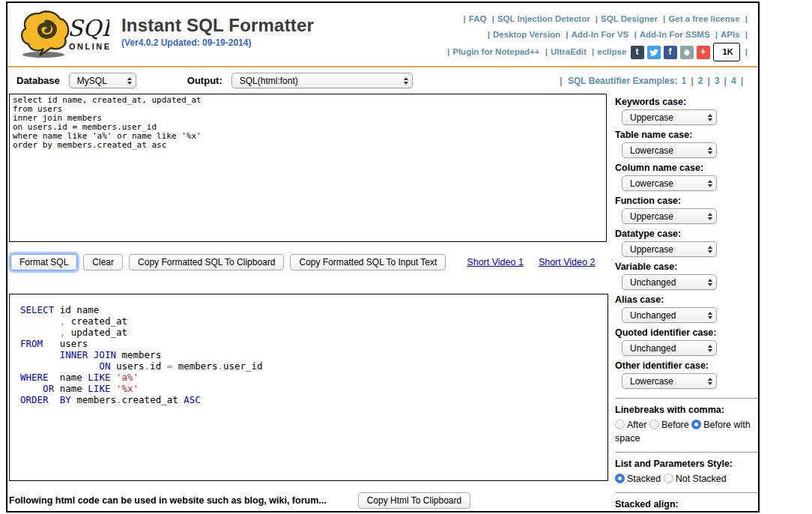  I want to click on format-sql-button: Format SQL, so click(43, 262).